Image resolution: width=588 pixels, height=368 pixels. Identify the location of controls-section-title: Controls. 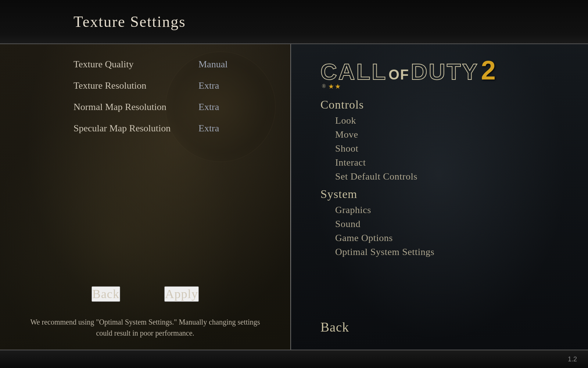
(454, 105).